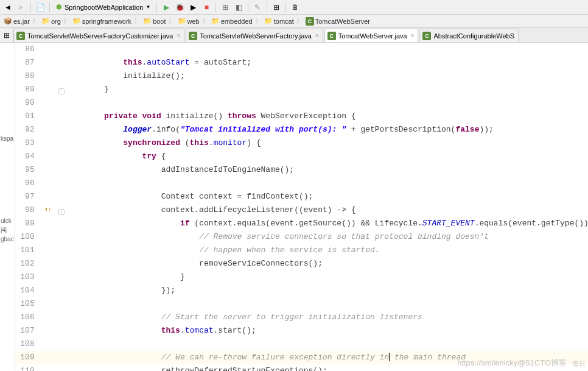 This screenshot has height=371, width=588. What do you see at coordinates (27, 291) in the screenshot?
I see `line-number: 104` at bounding box center [27, 291].